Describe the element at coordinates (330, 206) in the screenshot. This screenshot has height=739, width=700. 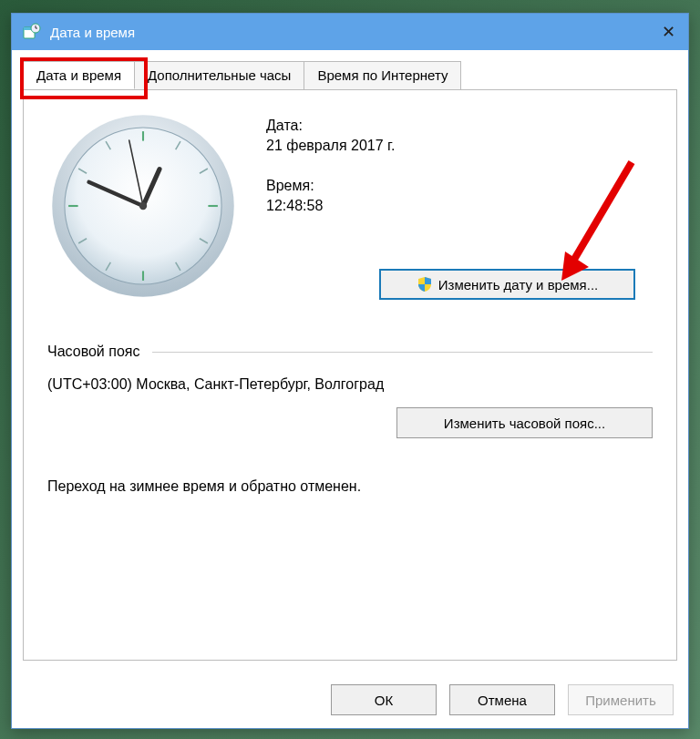
I see `time-value: 12:48:58` at that location.